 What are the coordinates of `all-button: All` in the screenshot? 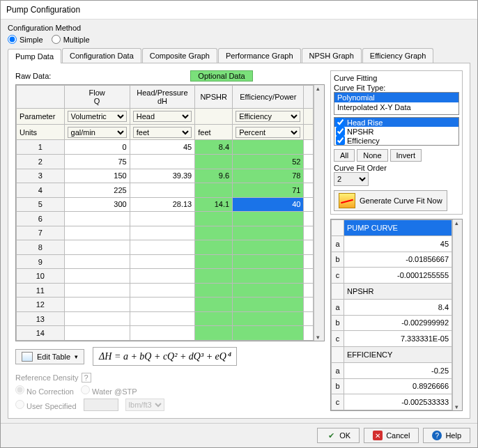 It's located at (344, 155).